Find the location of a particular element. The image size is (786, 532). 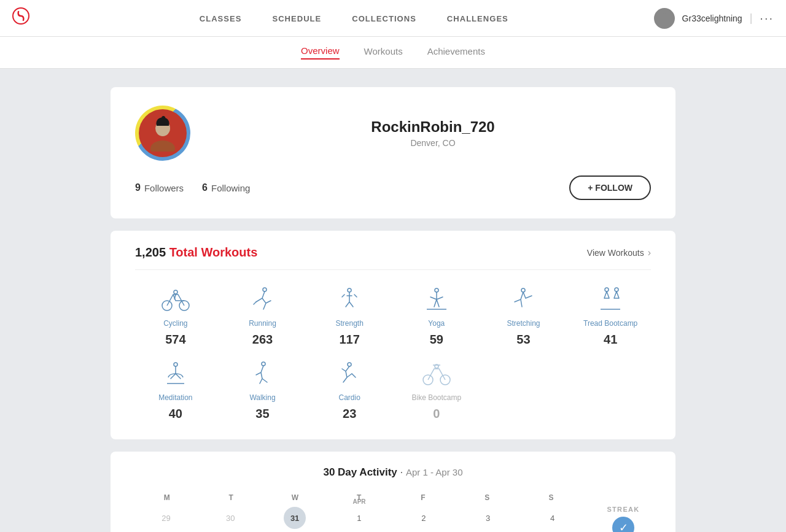

cycling-label: Cycling is located at coordinates (176, 323).